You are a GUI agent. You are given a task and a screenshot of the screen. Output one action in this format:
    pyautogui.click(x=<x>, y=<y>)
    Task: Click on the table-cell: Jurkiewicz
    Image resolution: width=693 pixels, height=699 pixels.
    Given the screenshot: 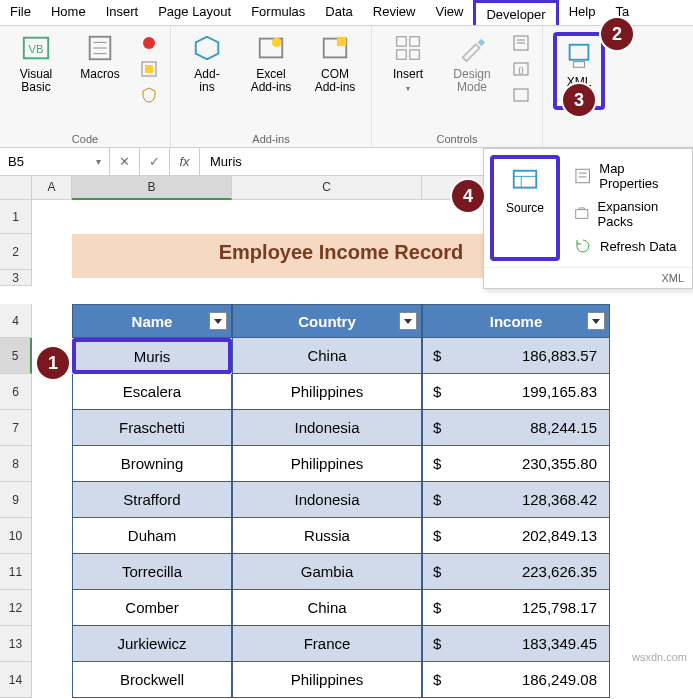 What is the action you would take?
    pyautogui.click(x=152, y=644)
    